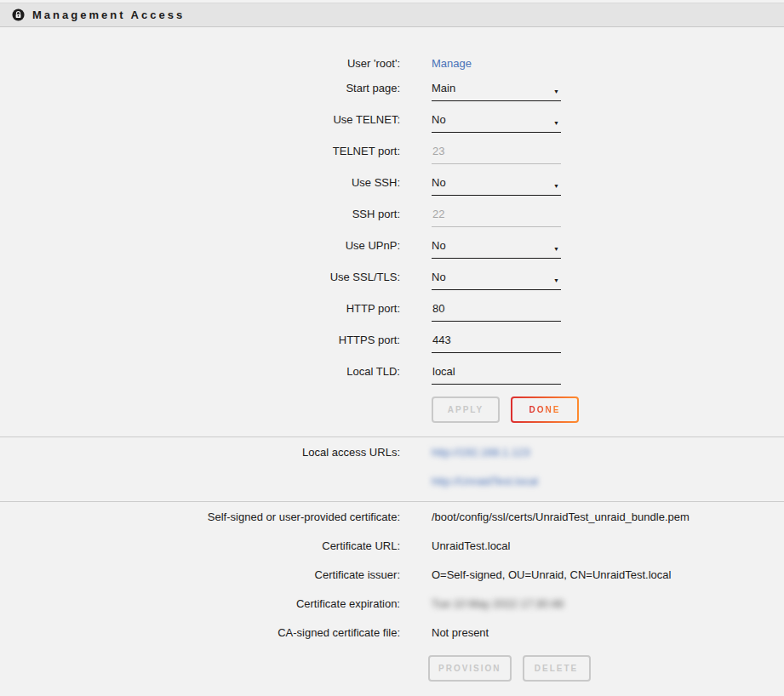 This screenshot has height=696, width=784. What do you see at coordinates (200, 633) in the screenshot?
I see `field-label: CA-signed certificate file:` at bounding box center [200, 633].